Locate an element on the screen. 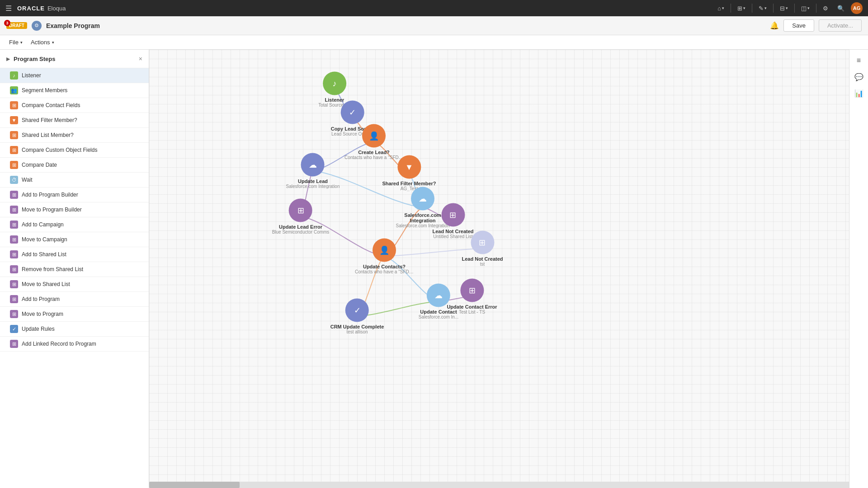  sidebar-step-segment-members: 👥 Segment Members is located at coordinates (74, 90).